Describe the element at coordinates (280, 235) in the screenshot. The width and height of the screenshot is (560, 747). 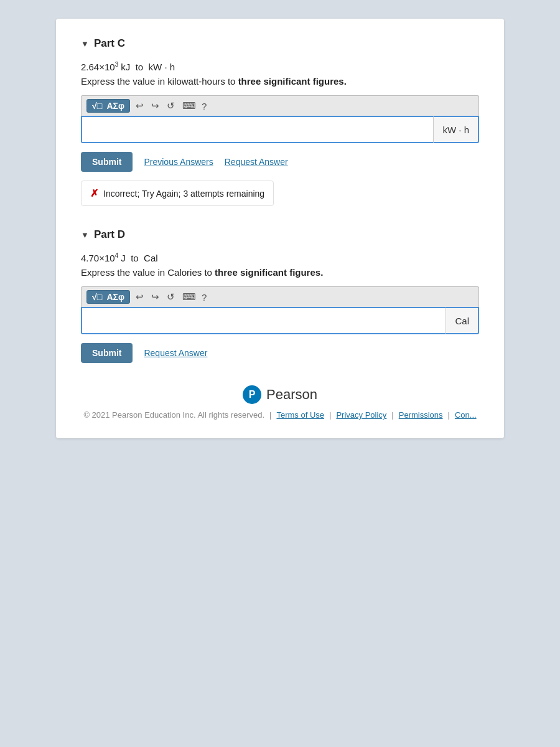
I see `part-d-header: ▼ Part D` at that location.